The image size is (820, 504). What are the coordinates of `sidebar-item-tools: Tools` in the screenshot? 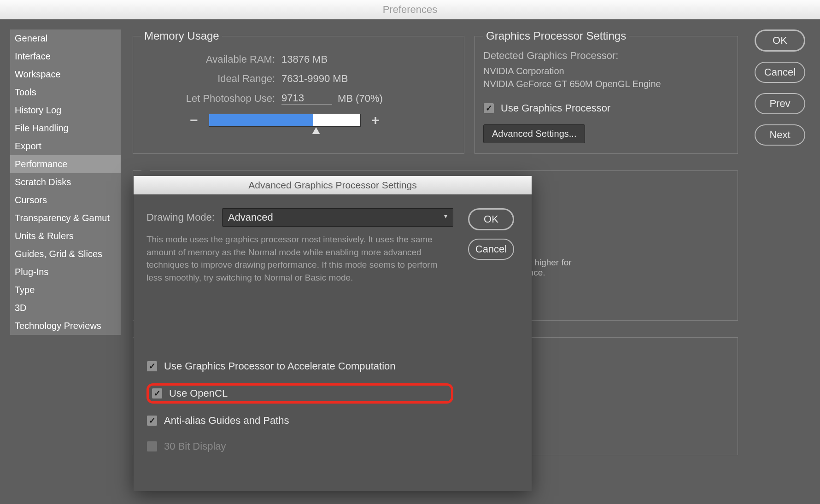 It's located at (65, 92).